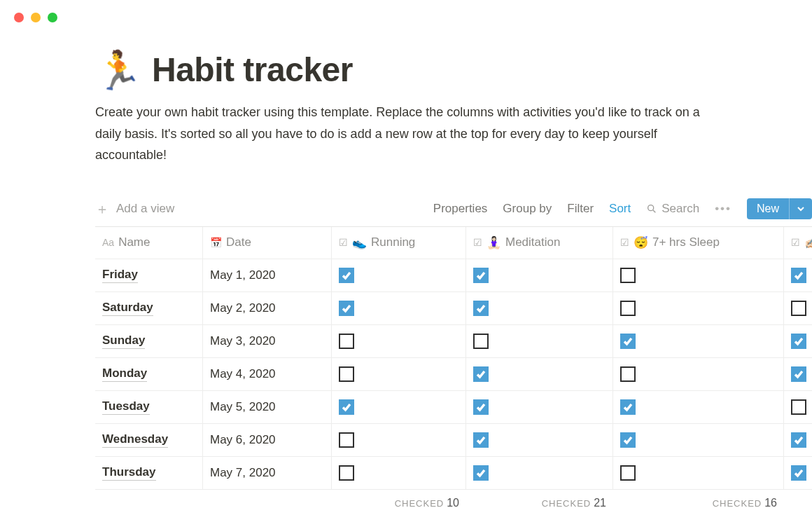 This screenshot has width=812, height=508. I want to click on row-date: May 6, 2020, so click(267, 440).